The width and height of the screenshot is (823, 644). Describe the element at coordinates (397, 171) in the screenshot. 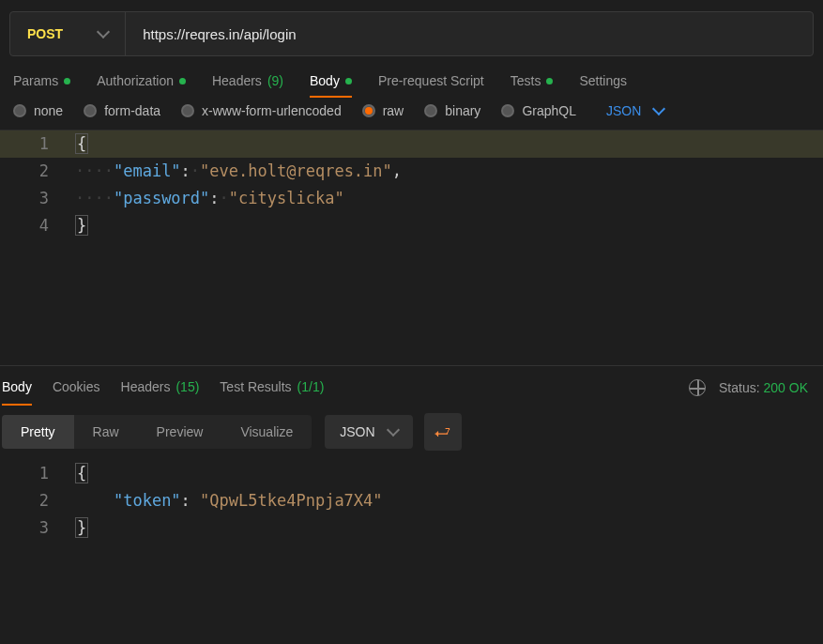

I see `code-comma: ,` at that location.